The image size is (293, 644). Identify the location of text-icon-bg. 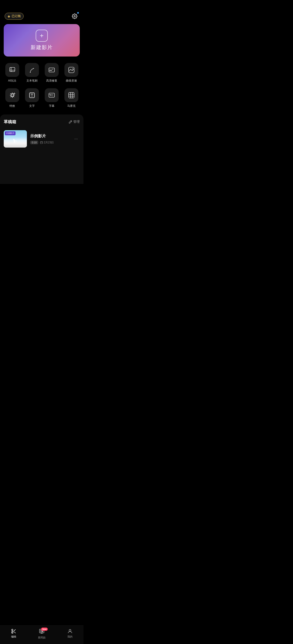
(32, 95).